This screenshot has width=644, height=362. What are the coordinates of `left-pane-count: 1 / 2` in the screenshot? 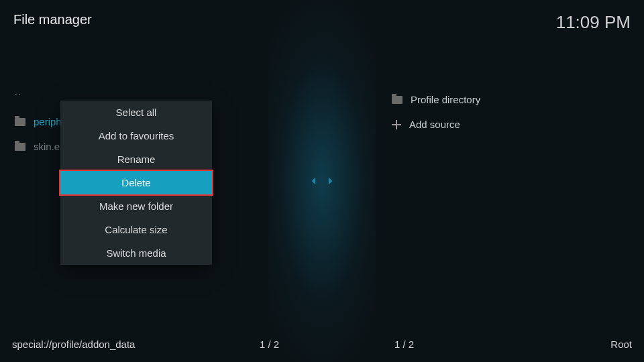 It's located at (270, 345).